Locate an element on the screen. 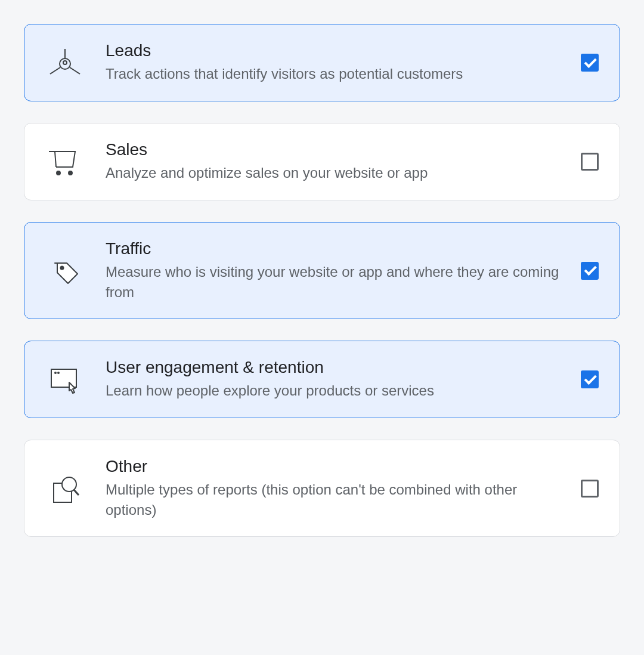 This screenshot has width=644, height=655. checkbox-sales is located at coordinates (590, 162).